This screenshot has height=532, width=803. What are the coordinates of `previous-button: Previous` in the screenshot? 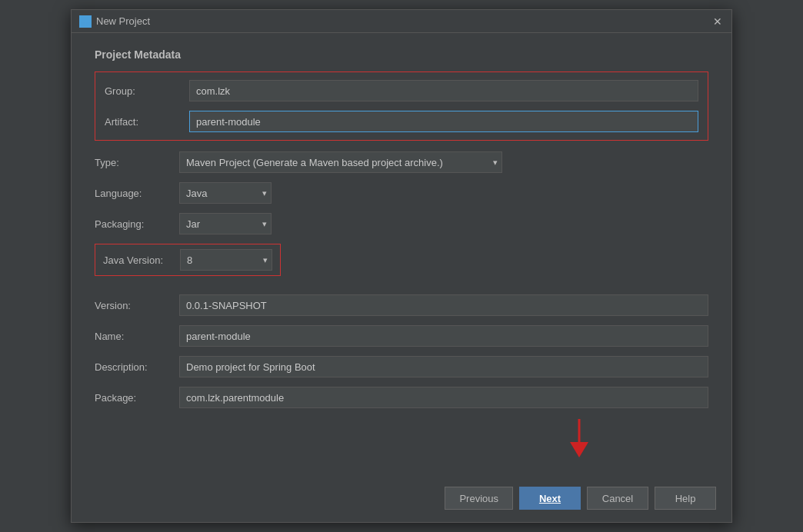 It's located at (478, 498).